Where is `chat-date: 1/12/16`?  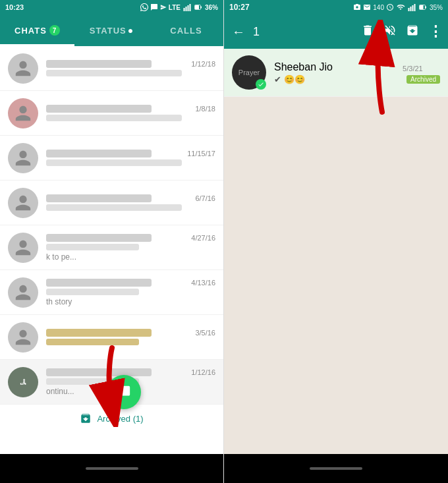 chat-date: 1/12/16 is located at coordinates (203, 372).